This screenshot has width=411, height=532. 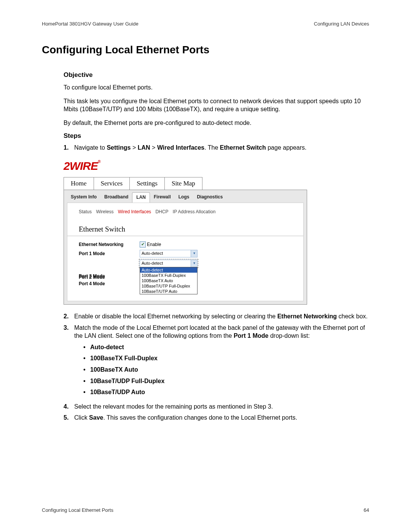 What do you see at coordinates (185, 197) in the screenshot?
I see `secondary-tabs: System Info Broadband LAN Firewall Logs …` at bounding box center [185, 197].